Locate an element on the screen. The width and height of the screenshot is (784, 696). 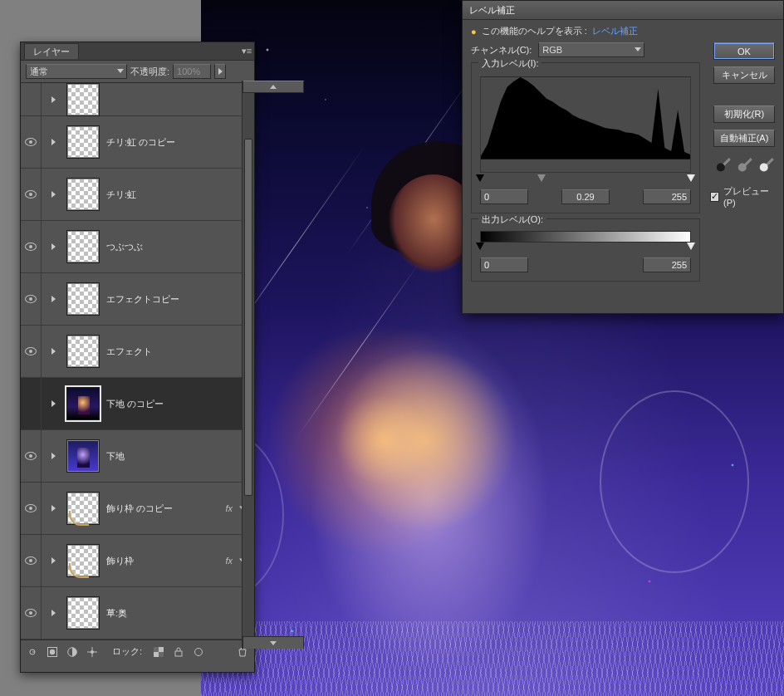
lock-transparency-icon is located at coordinates (159, 652).